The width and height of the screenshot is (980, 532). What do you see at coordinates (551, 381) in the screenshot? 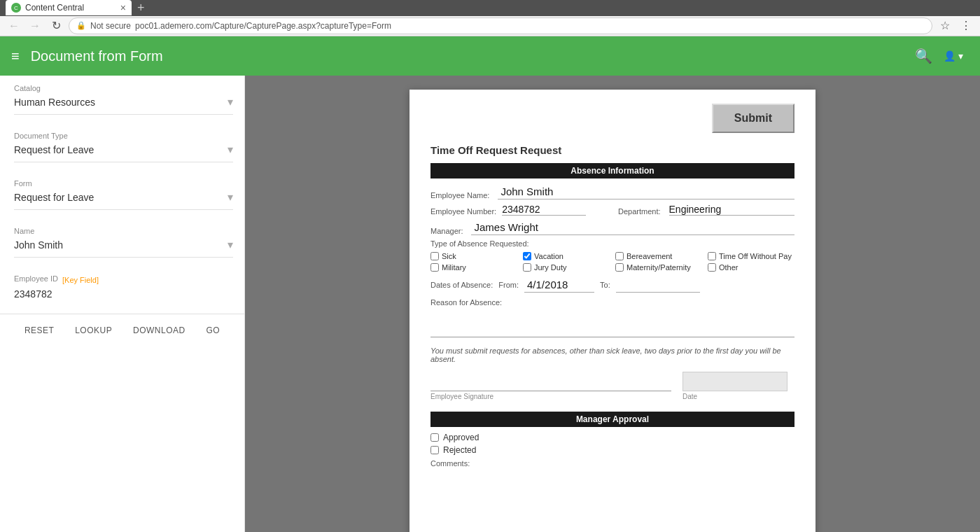
I see `signature-input` at bounding box center [551, 381].